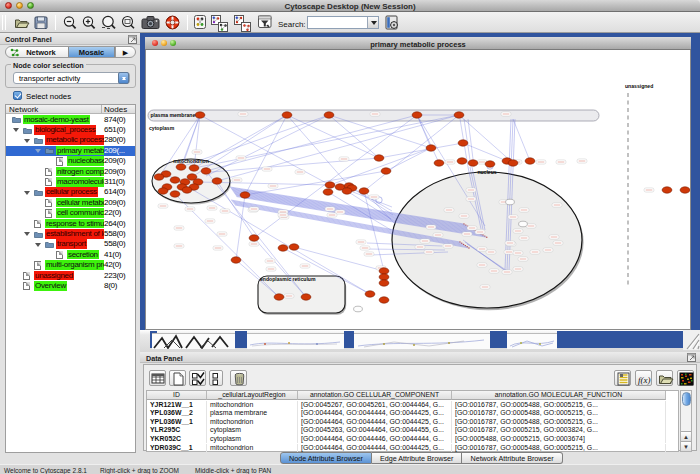 The height and width of the screenshot is (474, 700). I want to click on zoom-out-icon, so click(70, 22).